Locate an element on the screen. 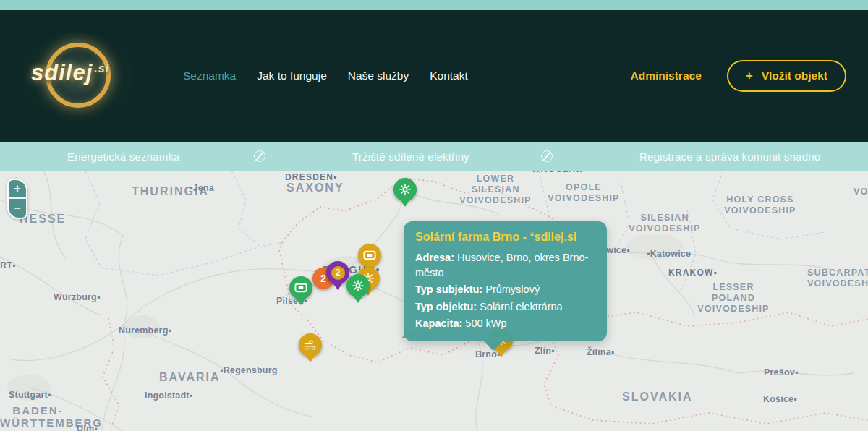 This screenshot has width=868, height=431. zoom-in-button: + is located at coordinates (17, 189).